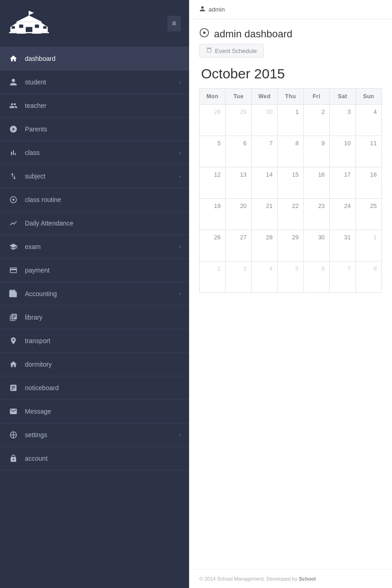 Image resolution: width=392 pixels, height=588 pixels. Describe the element at coordinates (95, 435) in the screenshot. I see `sidebar-item-settings: settings ›` at that location.